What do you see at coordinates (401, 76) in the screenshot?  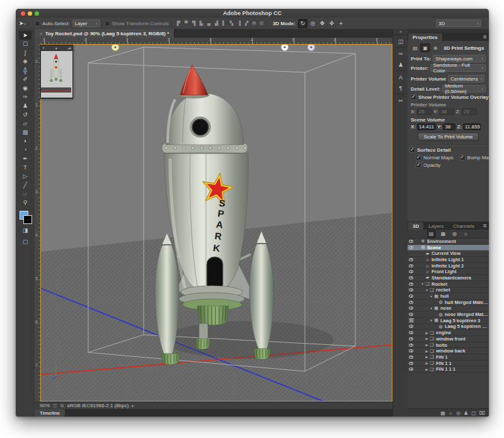 I see `character-panel-icon: A` at bounding box center [401, 76].